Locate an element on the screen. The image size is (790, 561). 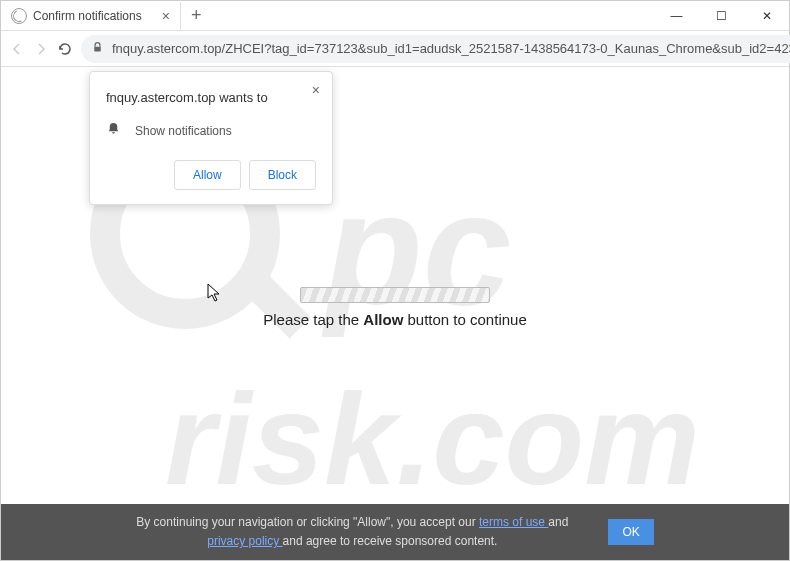
globe-icon is located at coordinates (19, 16).